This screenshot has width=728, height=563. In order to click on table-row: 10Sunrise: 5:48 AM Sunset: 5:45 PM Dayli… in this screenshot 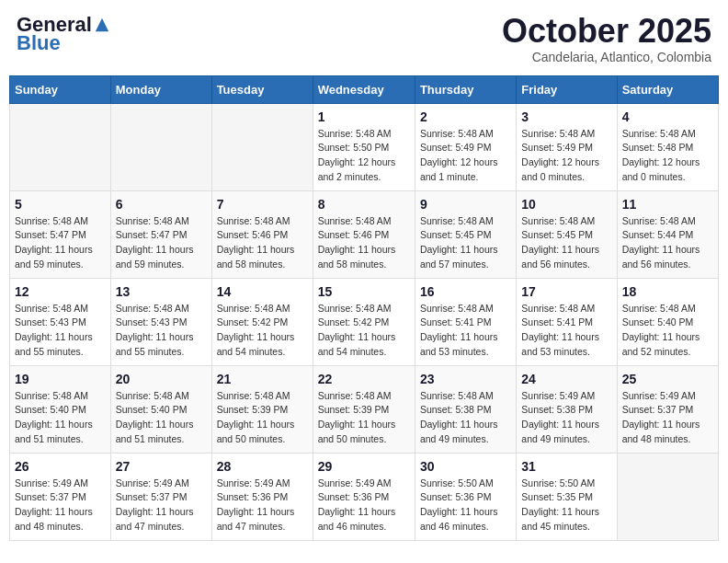, I will do `click(566, 234)`.